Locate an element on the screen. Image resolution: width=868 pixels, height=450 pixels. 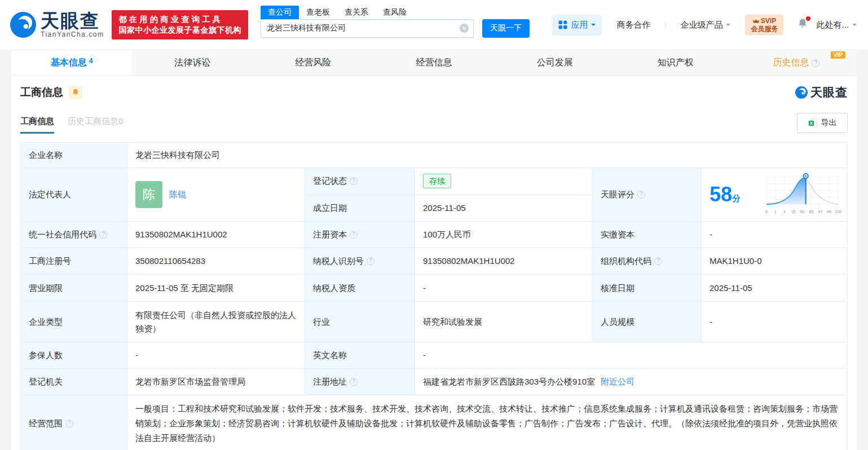
company-name-value: 龙岩三快科技有限公司 is located at coordinates (487, 155).